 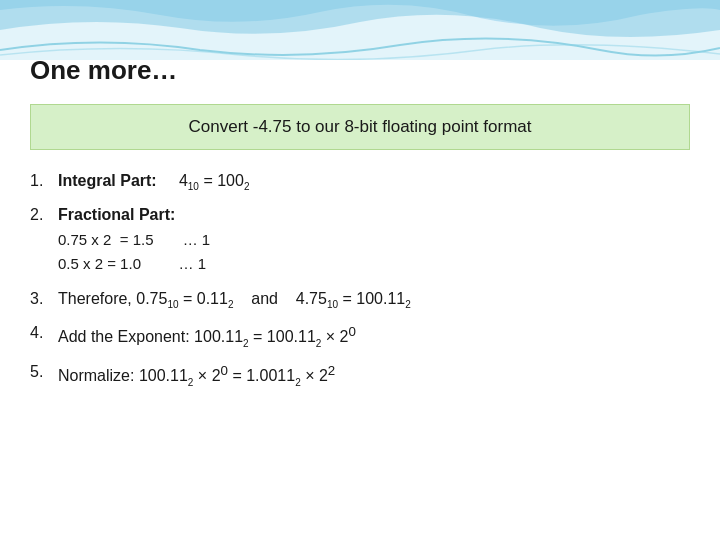 What do you see at coordinates (374, 182) in the screenshot?
I see `step-content: Integral Part: 410 = 1002` at bounding box center [374, 182].